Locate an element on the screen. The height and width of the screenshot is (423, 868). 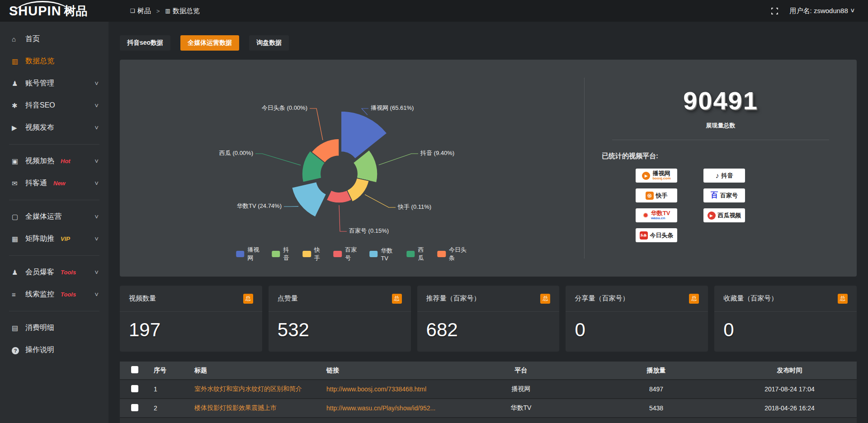
sidebar: ⌂首页▥数据总览♟账号管理˅✱抖音SEO˅▶视频发布˅▣视频加热Hot˅✉抖客通… is located at coordinates (54, 222).